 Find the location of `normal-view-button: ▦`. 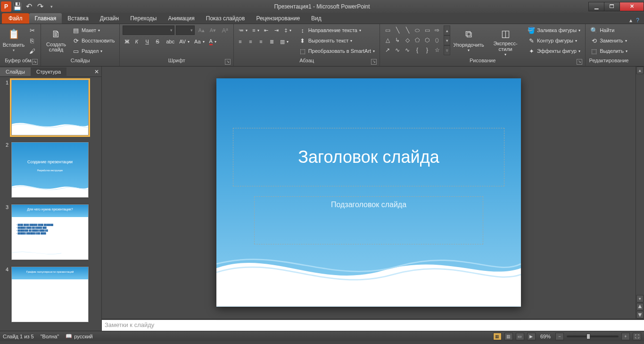

normal-view-button: ▦ is located at coordinates (497, 336).